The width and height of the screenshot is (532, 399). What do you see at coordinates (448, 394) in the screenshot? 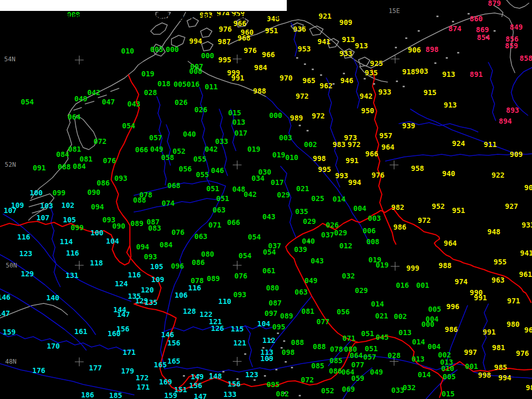
I see `station-value: 015` at bounding box center [448, 394].